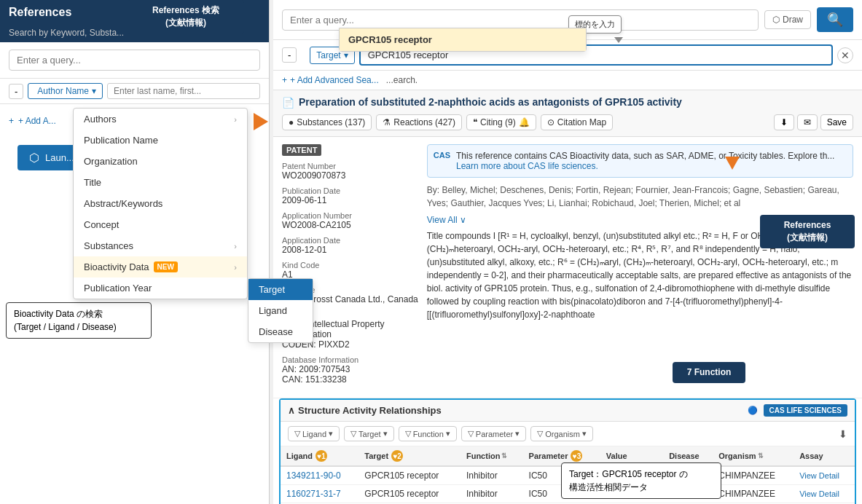 The image size is (862, 504). Describe the element at coordinates (369, 434) in the screenshot. I see `target-filter: ▽ Target ▾` at that location.